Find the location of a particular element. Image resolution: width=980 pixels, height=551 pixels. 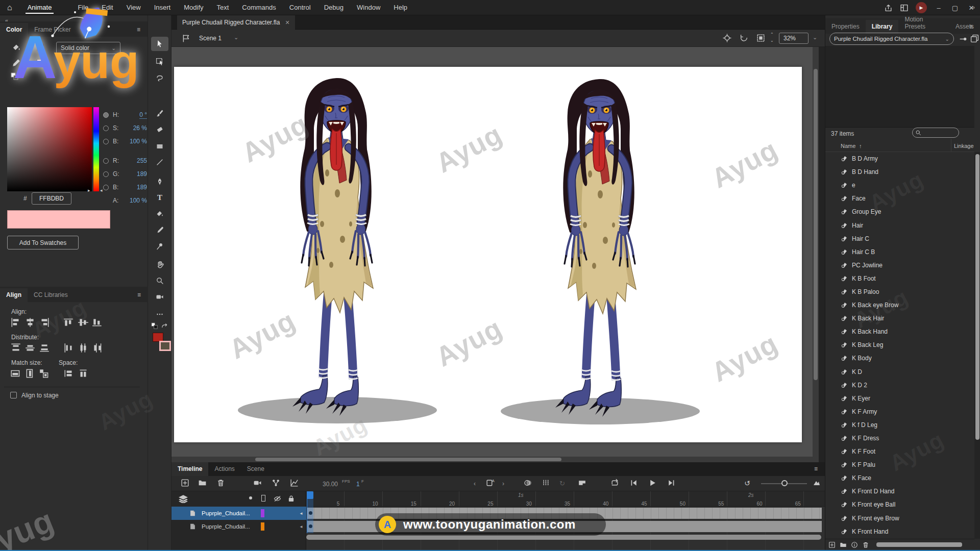

library-item: K Back eye Brow is located at coordinates (900, 305).